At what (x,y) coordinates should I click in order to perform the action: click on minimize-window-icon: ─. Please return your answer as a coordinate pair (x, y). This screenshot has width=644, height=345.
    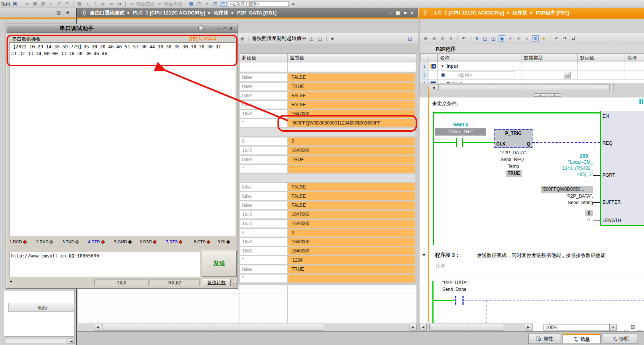
    Looking at the image, I should click on (219, 29).